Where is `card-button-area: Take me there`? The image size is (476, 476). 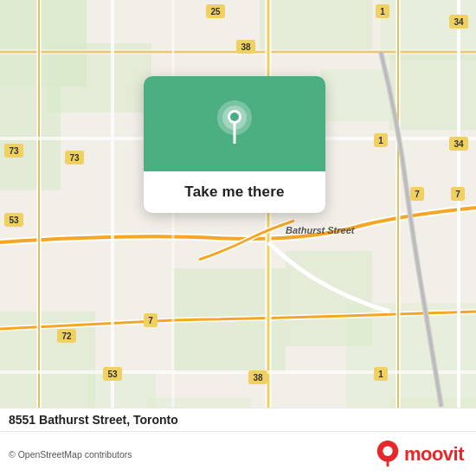
card-button-area: Take me there is located at coordinates (235, 192).